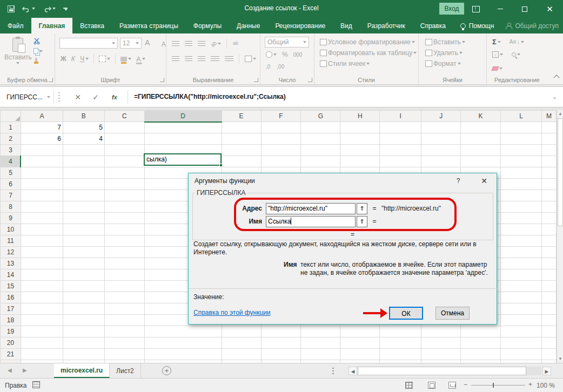 The width and height of the screenshot is (563, 392). Describe the element at coordinates (281, 127) in the screenshot. I see `cell-F1` at that location.